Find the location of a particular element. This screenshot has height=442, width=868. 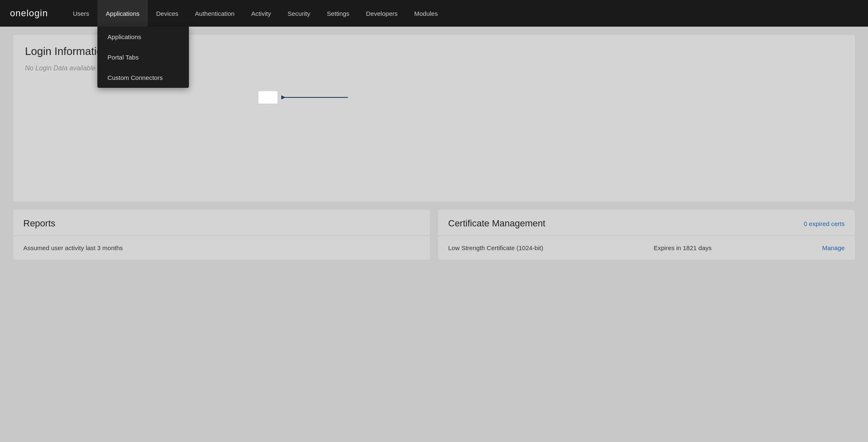

certificate-title: Certificate Management is located at coordinates (497, 223).